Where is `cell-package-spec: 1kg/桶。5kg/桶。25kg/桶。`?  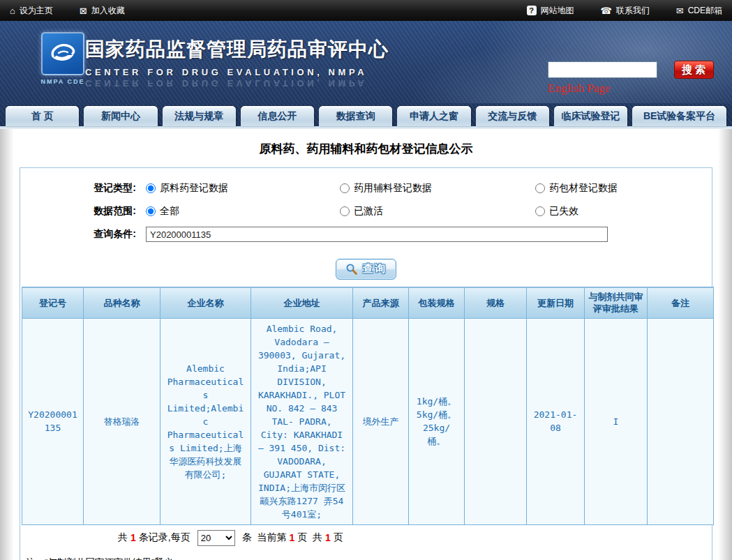
cell-package-spec: 1kg/桶。5kg/桶。25kg/桶。 is located at coordinates (437, 421).